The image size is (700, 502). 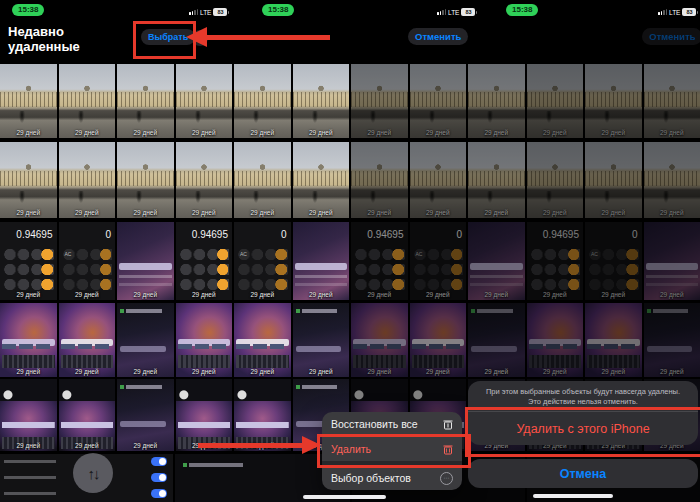 What do you see at coordinates (93, 473) in the screenshot?
I see `sort-filter-button: ↑↓` at bounding box center [93, 473].